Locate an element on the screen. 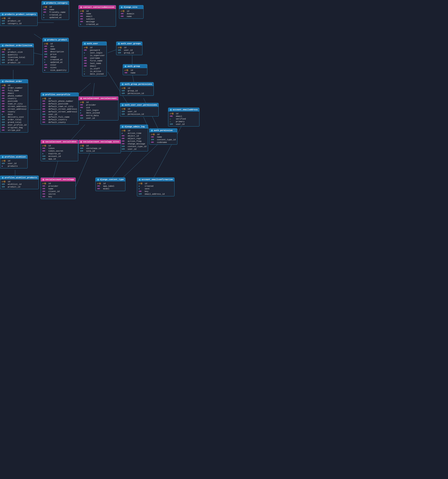 The width and height of the screenshot is (448, 479). table-title-django_admin_log: django_admin_log is located at coordinates (134, 127).